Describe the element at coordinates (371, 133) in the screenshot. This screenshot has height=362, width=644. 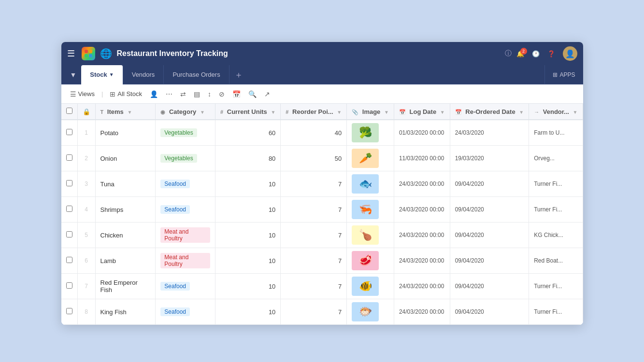
I see `image-cell: 🥦` at that location.